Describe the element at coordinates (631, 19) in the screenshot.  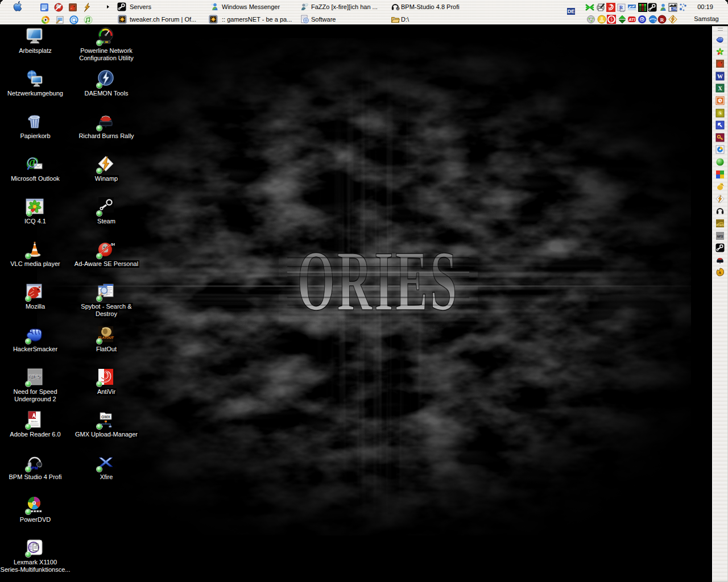
I see `svg-text: ATI` at that location.